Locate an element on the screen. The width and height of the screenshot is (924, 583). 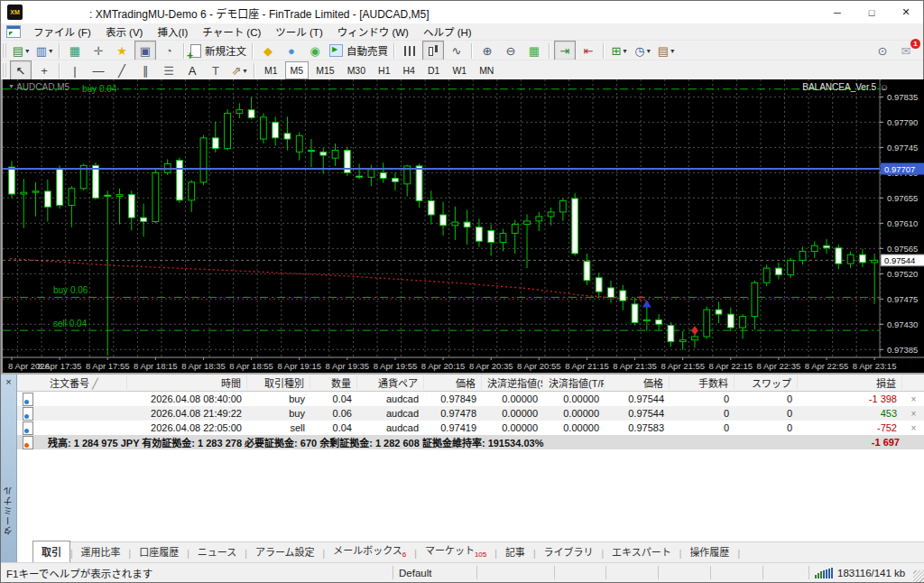
auto-scroll-button: ⇥ is located at coordinates (565, 51).